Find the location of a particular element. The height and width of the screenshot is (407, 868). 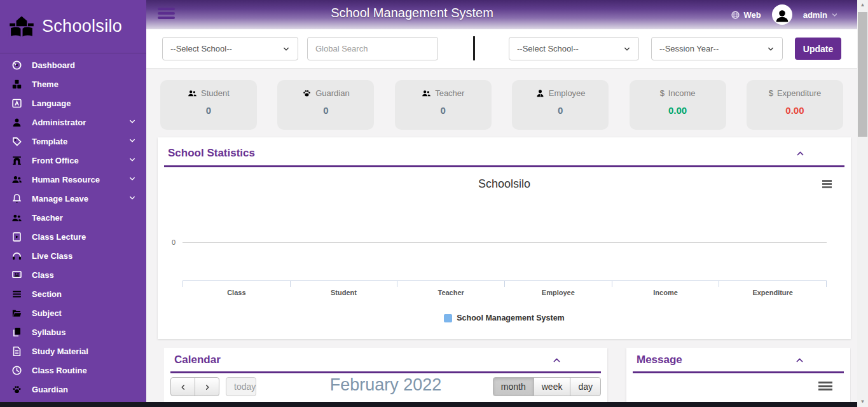

school-select-2: --Select School-- is located at coordinates (574, 48).